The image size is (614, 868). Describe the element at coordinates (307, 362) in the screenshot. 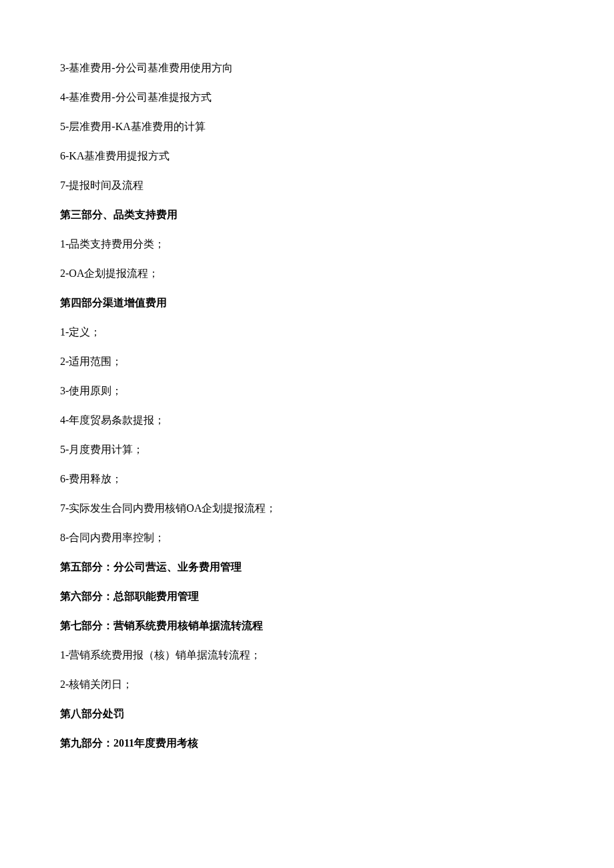

I see `section-4-item-2: 2-适用范围；` at that location.